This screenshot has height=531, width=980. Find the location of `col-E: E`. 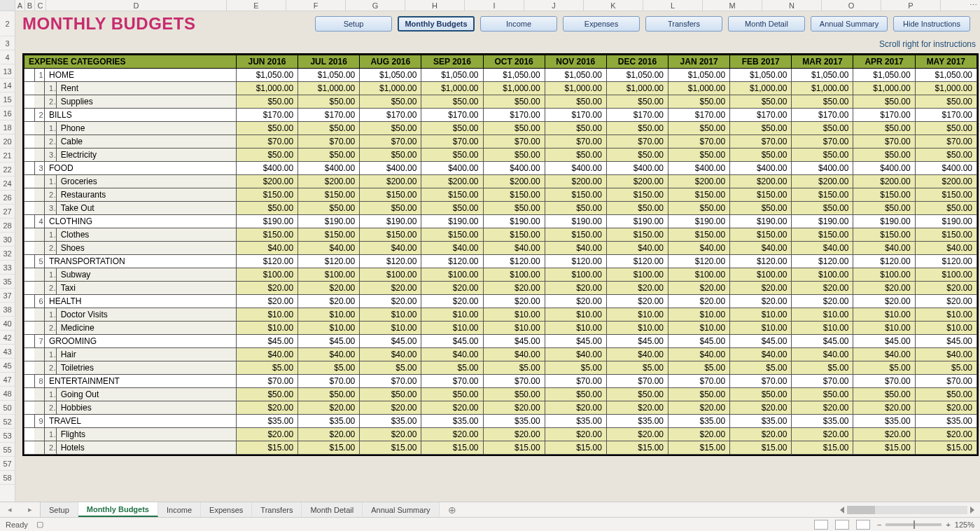

col-E: E is located at coordinates (256, 6).